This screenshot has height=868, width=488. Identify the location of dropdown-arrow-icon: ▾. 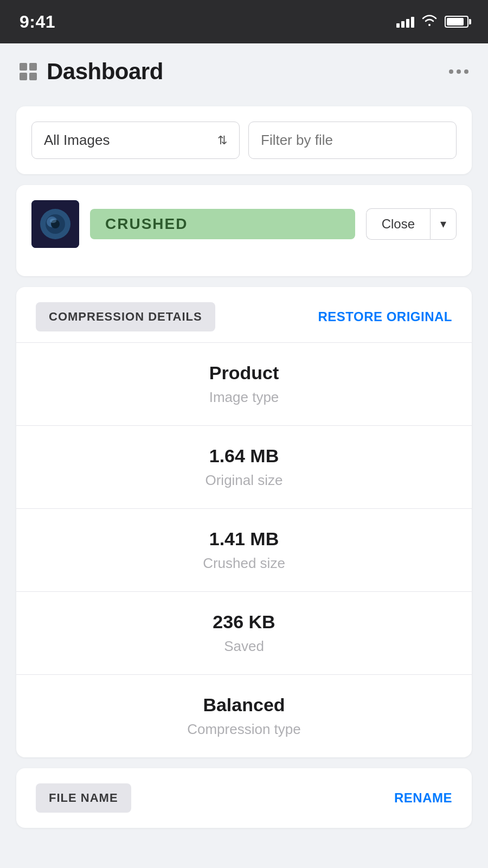
(444, 224).